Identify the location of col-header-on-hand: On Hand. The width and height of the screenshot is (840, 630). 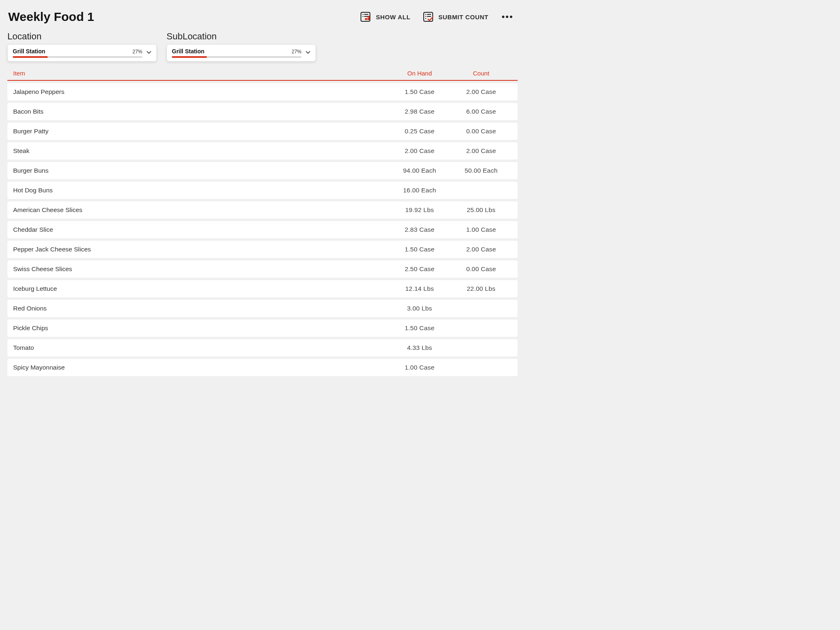
(420, 73).